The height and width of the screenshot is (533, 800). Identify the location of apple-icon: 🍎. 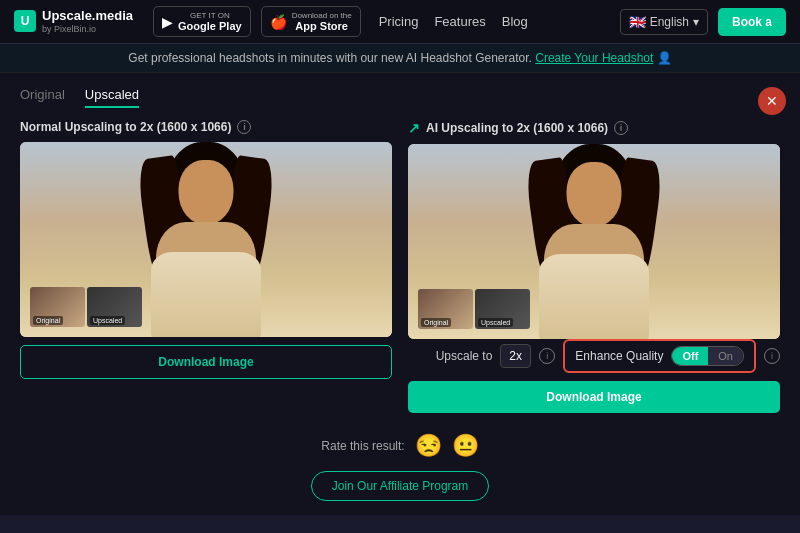
(278, 22).